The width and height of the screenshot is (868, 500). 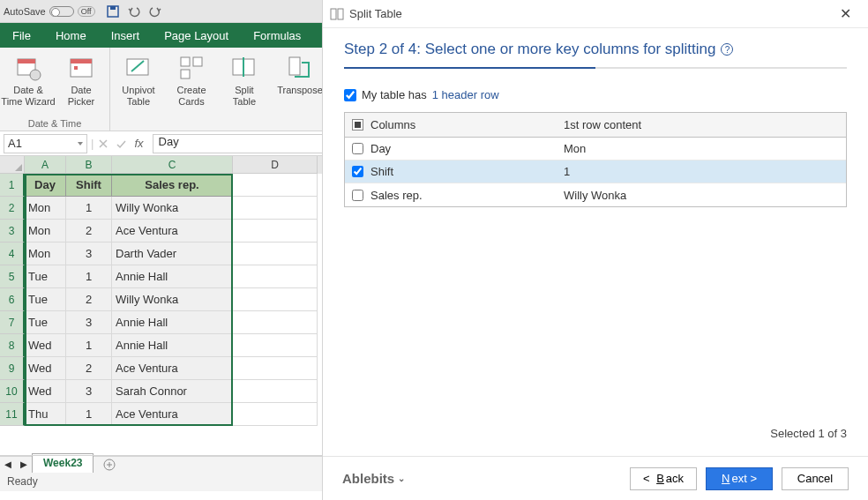 What do you see at coordinates (12, 185) in the screenshot?
I see `row-header: 1` at bounding box center [12, 185].